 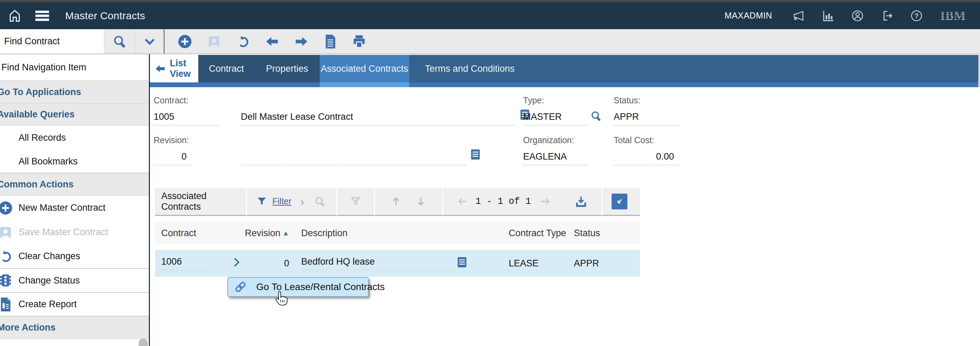 What do you see at coordinates (75, 232) in the screenshot?
I see `sidebar-item-save-master-contract: Save Master Contract` at bounding box center [75, 232].